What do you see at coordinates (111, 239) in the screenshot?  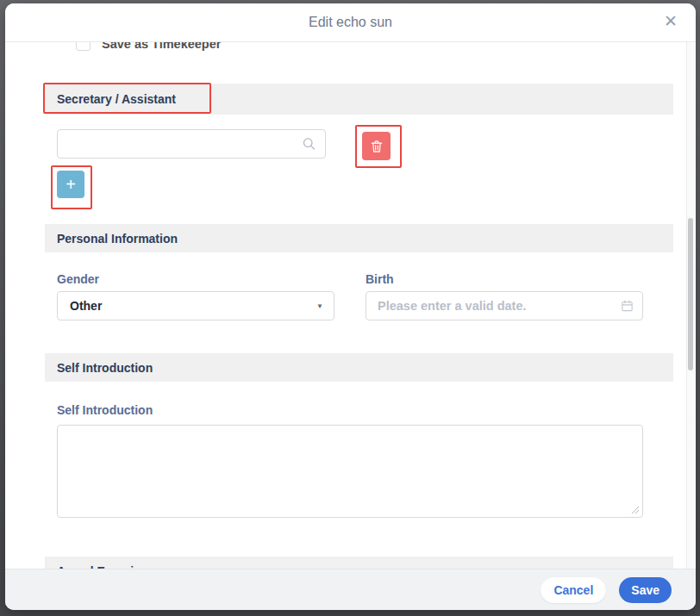 I see `section-title: Personal Information` at bounding box center [111, 239].